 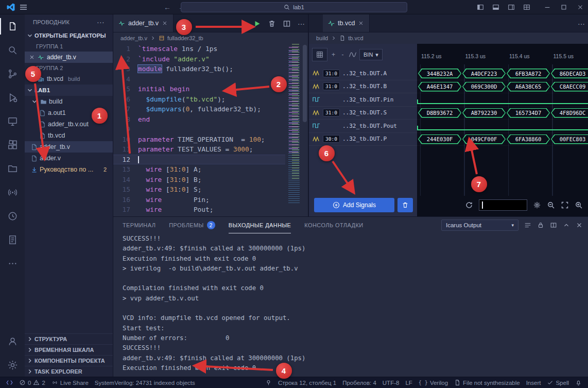 I want to click on open-editor-tb-vcd: tb.vcd build, so click(x=69, y=79).